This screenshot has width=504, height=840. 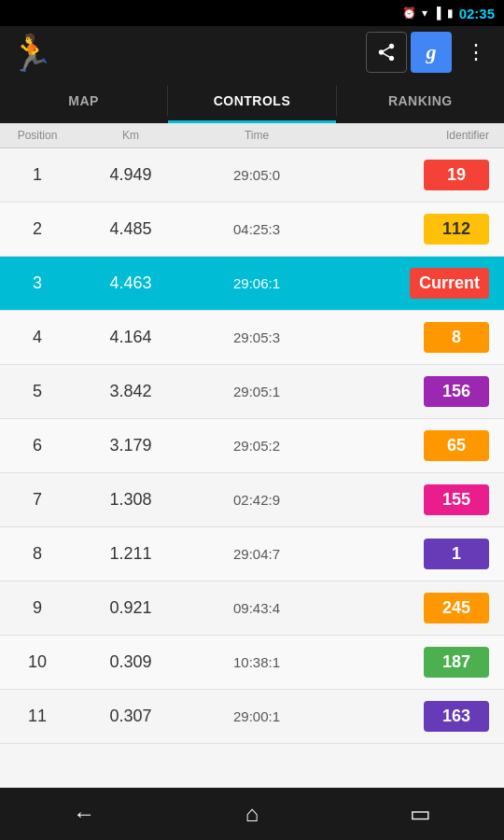 I want to click on cell-km: 3.179, so click(x=131, y=446).